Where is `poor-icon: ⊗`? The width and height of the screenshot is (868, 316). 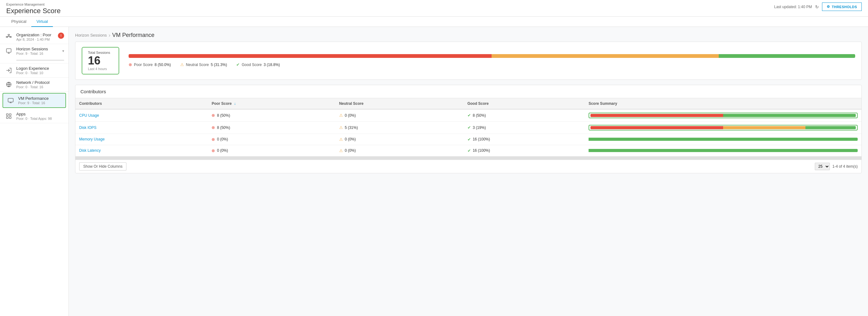 poor-icon: ⊗ is located at coordinates (130, 65).